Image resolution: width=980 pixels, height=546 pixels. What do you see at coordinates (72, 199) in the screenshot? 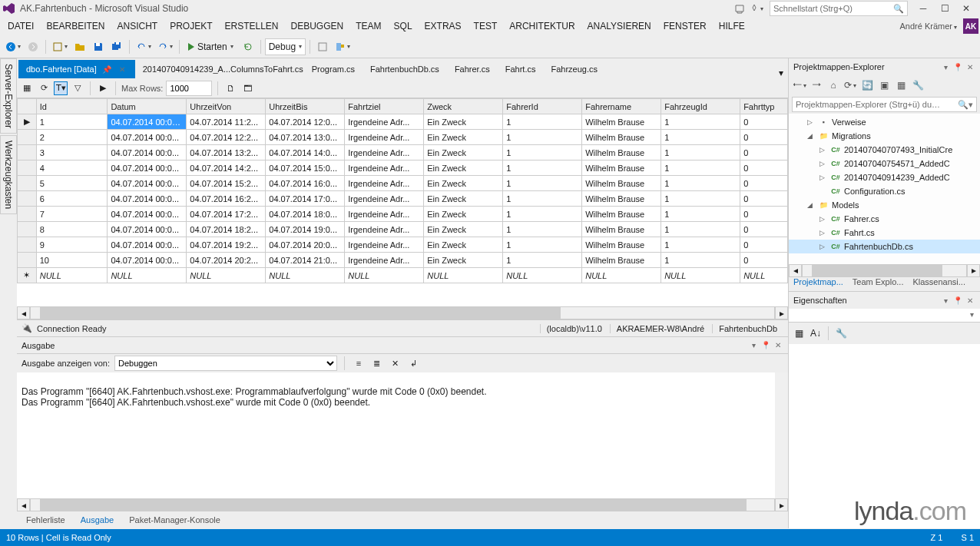
I see `grid-cell: 6` at bounding box center [72, 199].